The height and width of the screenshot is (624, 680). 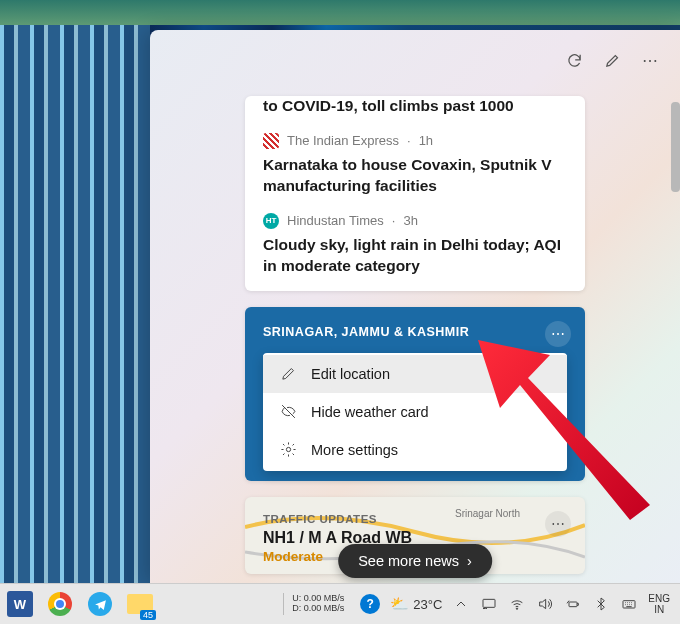 I want to click on battery-icon, so click(x=573, y=604).